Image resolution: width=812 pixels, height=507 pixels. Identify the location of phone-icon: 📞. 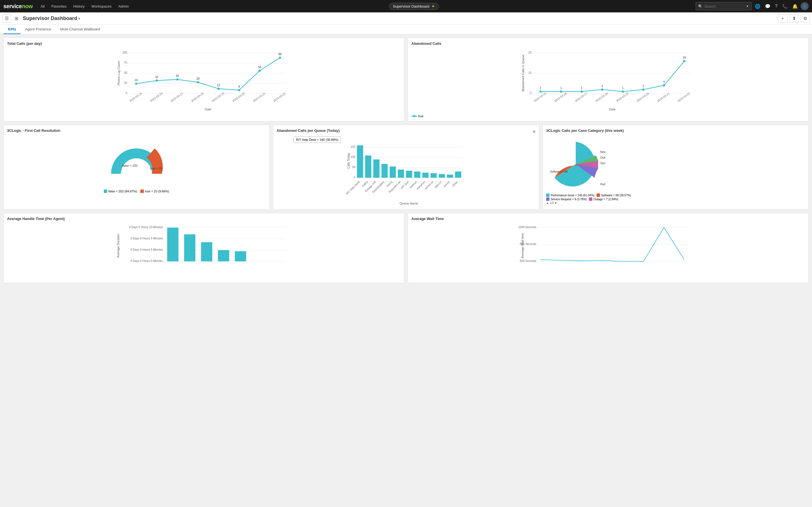
(785, 6).